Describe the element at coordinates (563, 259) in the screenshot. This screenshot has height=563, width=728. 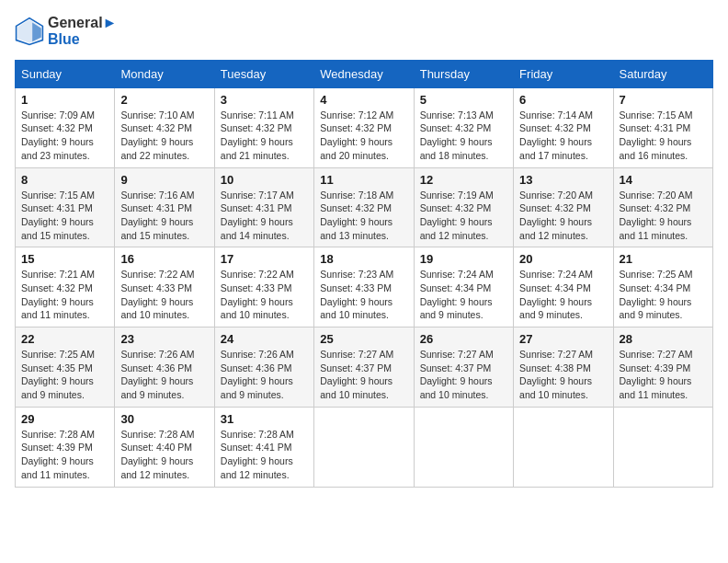
I see `day-number: 20` at that location.